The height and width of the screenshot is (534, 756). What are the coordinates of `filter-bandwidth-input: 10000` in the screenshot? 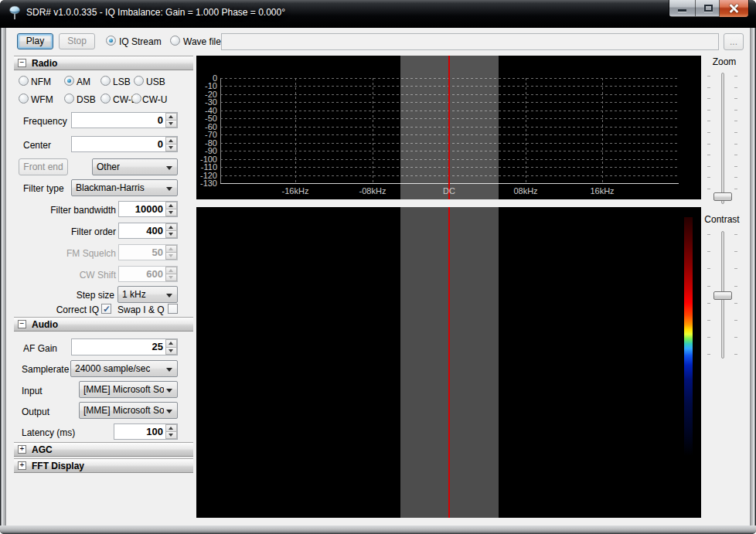 It's located at (148, 209).